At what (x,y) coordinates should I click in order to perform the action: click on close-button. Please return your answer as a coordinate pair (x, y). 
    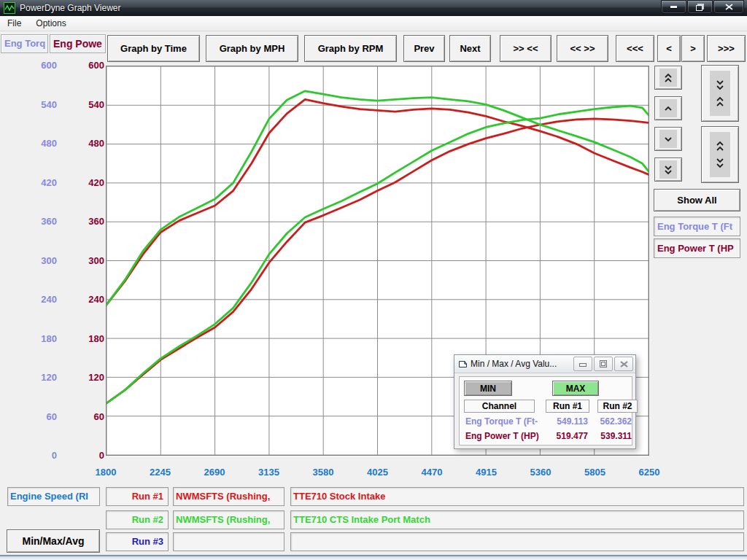
    Looking at the image, I should click on (729, 7).